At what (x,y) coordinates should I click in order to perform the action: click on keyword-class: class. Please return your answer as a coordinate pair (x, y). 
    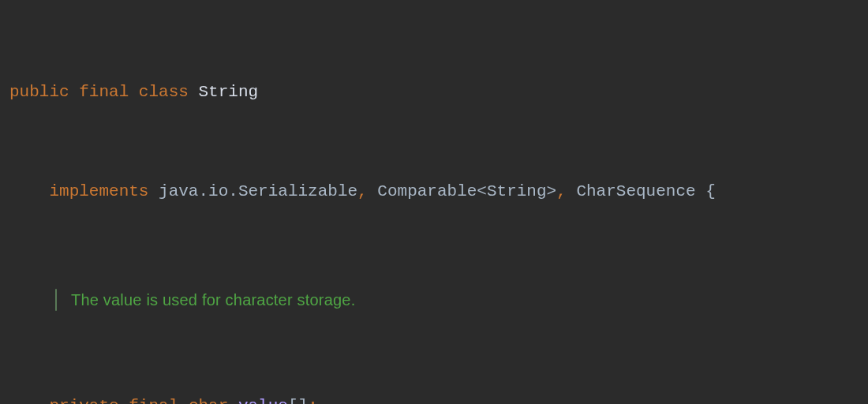
    Looking at the image, I should click on (164, 92).